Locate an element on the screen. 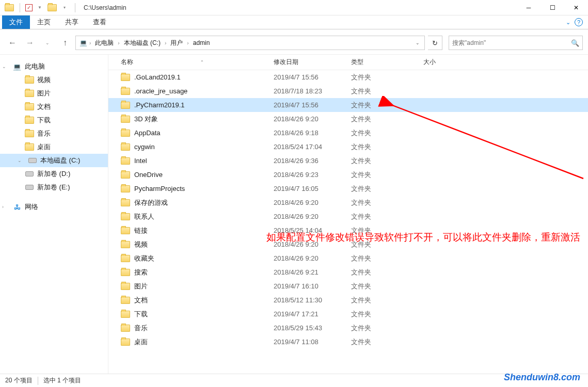  search-icon: 🔍 is located at coordinates (575, 43).